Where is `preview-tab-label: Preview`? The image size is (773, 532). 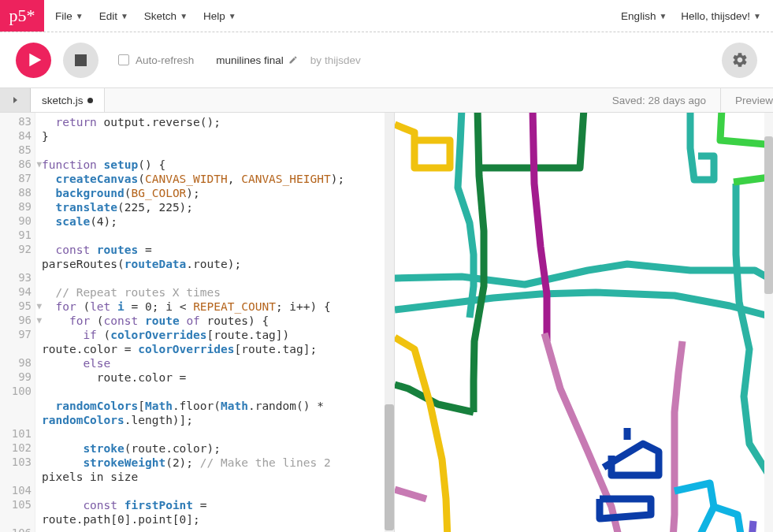 preview-tab-label: Preview is located at coordinates (747, 100).